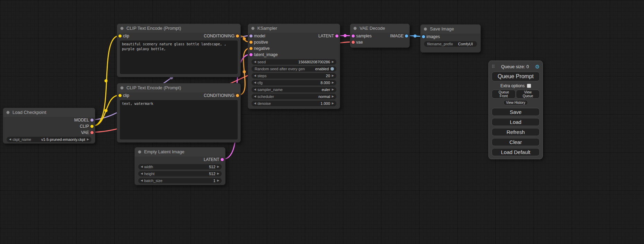 This screenshot has height=244, width=644. Describe the element at coordinates (515, 110) in the screenshot. I see `menu-panel: ⠿ Queue size: 0 ⚙ Queue Prompt Extra opt…` at that location.